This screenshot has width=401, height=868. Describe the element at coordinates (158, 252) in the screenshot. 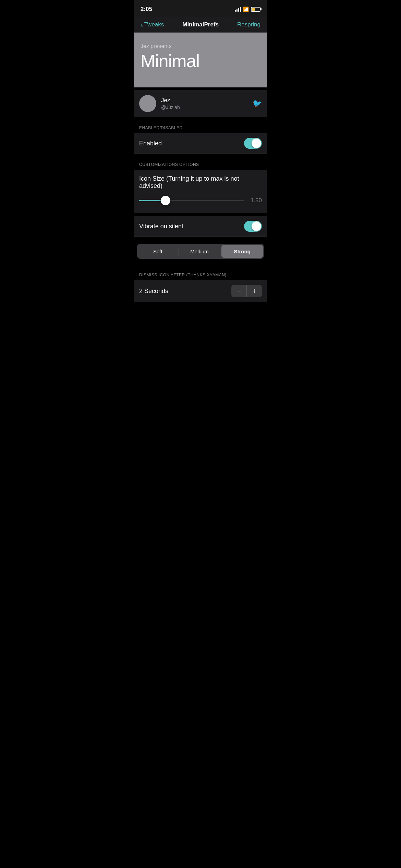

I see `segment-soft-label: Soft` at that location.